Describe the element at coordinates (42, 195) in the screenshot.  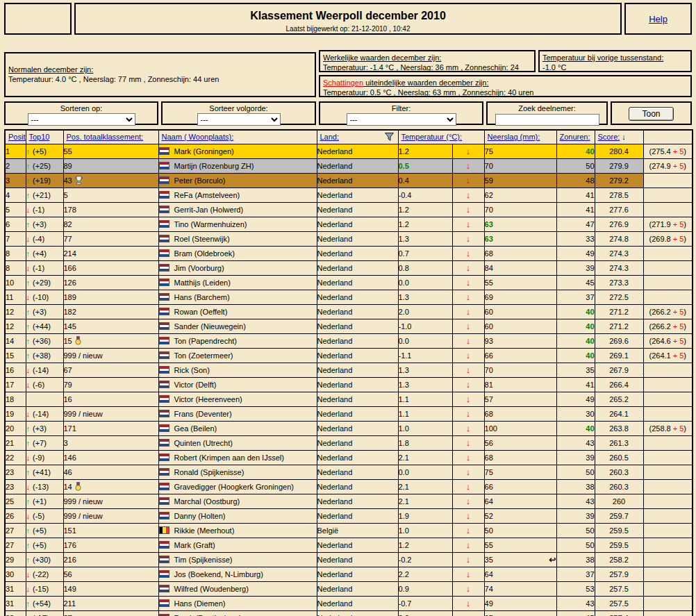
I see `trend-delta: (+21)` at that location.